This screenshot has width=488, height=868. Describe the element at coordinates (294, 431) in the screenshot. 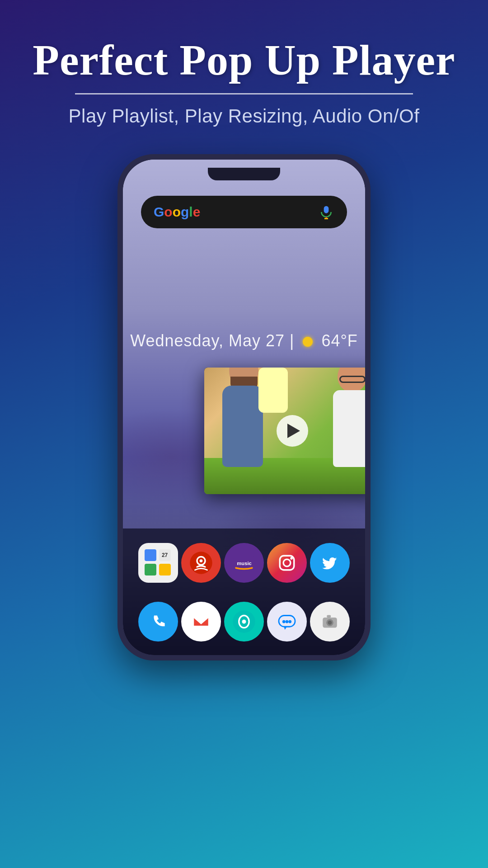

I see `play-icon` at that location.